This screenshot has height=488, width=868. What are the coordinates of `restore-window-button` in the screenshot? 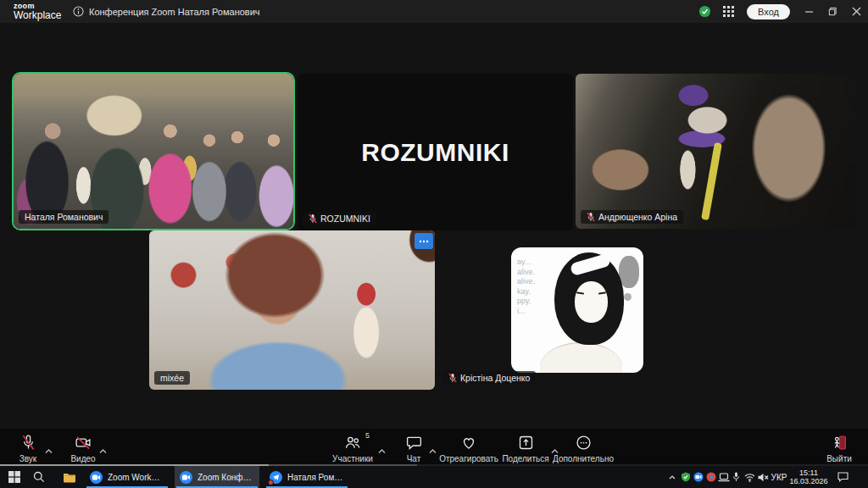 It's located at (832, 12).